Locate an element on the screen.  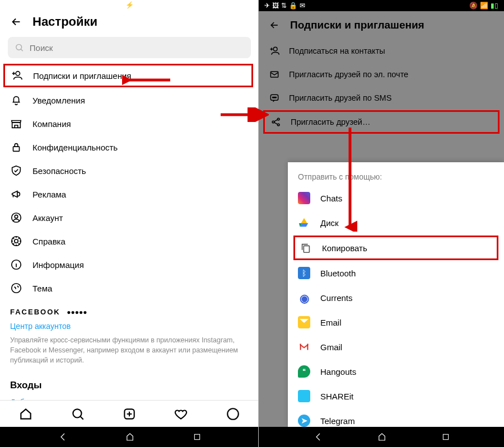
invite-item-email: Пригласить друзей по эл. почте is located at coordinates (381, 74).